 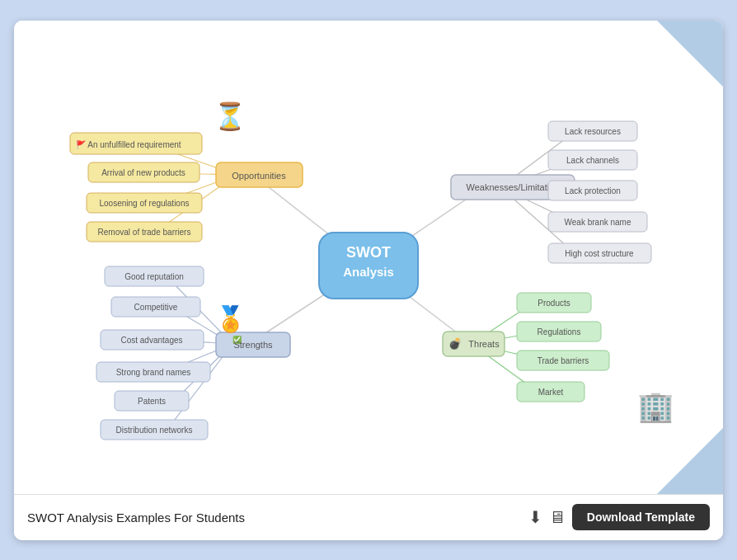 What do you see at coordinates (593, 132) in the screenshot?
I see `svg-text: Lack resources` at bounding box center [593, 132].